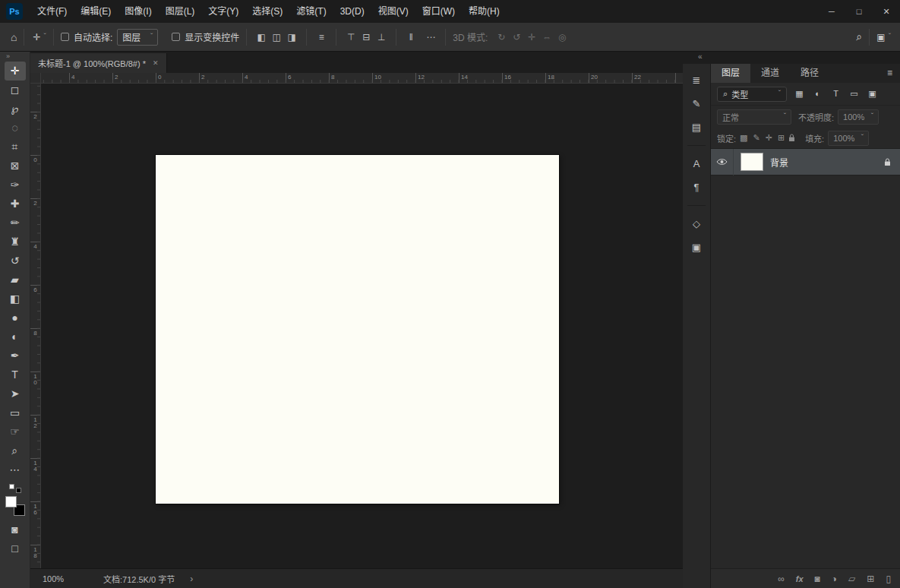 This screenshot has width=900, height=588. What do you see at coordinates (547, 37) in the screenshot?
I see `3d-slide-icon: ⇔` at bounding box center [547, 37].